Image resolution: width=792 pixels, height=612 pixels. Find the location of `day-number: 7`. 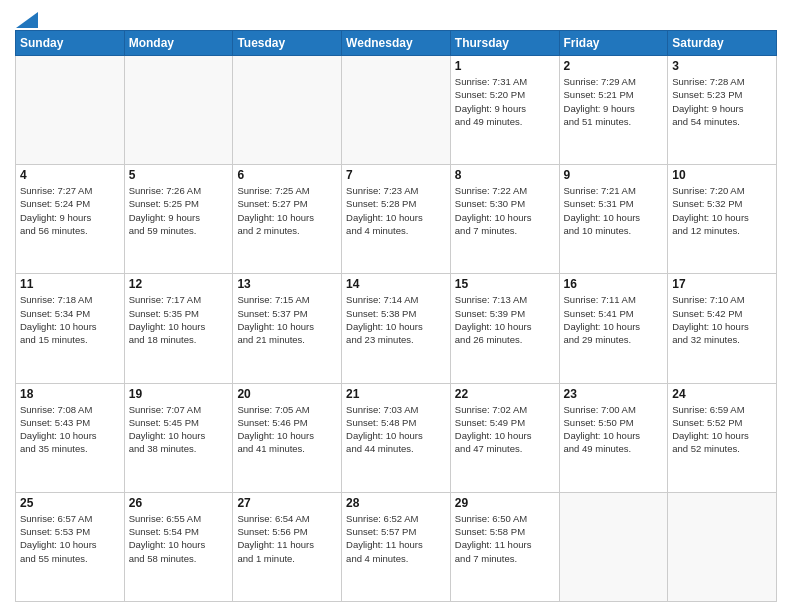

day-number: 7 is located at coordinates (396, 175).